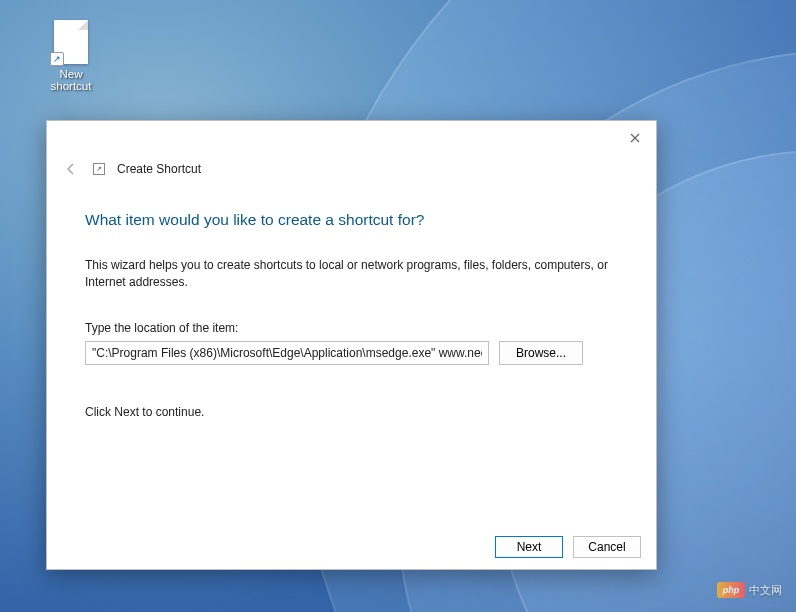 This screenshot has width=796, height=612. I want to click on wizard-description: This wizard helps you to create shortcut…, so click(350, 274).